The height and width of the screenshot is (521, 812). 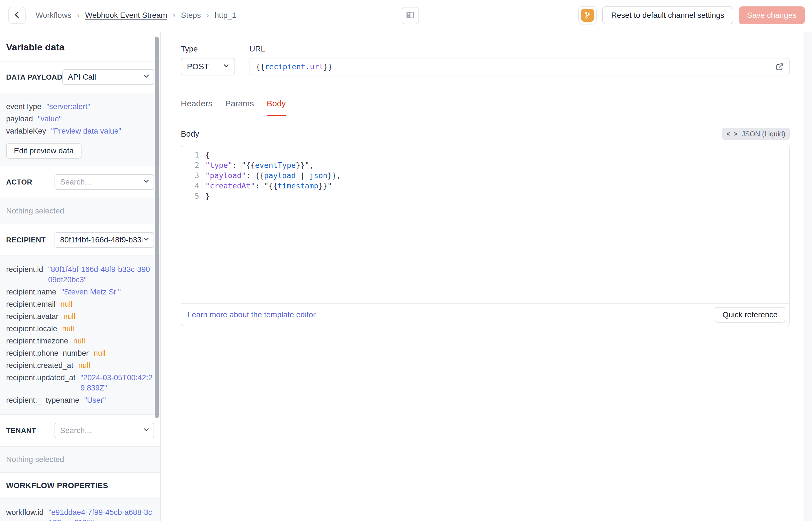 What do you see at coordinates (485, 315) in the screenshot?
I see `editor-footer: Learn more about the template editor Qui…` at bounding box center [485, 315].